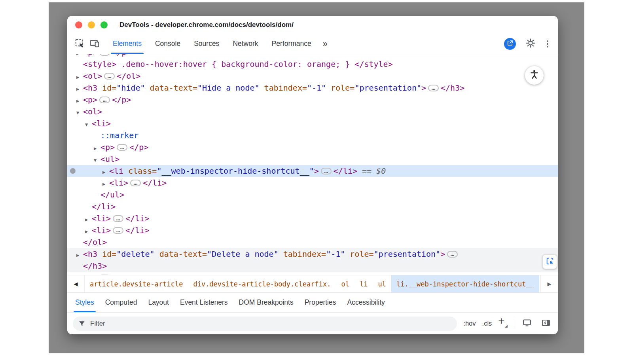 This screenshot has height=364, width=633. Describe the element at coordinates (531, 44) in the screenshot. I see `gear-icon` at that location.